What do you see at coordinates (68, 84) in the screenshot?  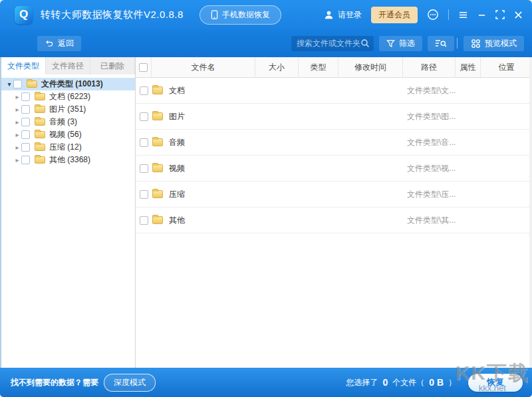 I see `tree-root-file-type: ▾ 文件类型 (10013)` at bounding box center [68, 84].